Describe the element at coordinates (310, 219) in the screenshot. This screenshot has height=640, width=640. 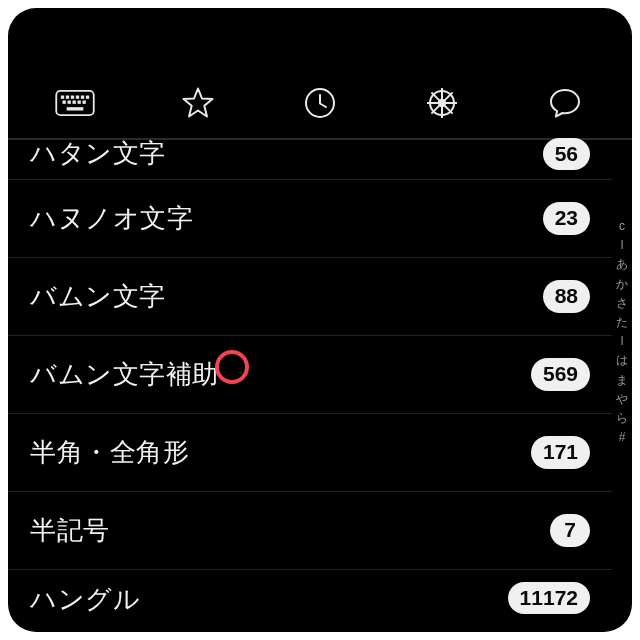
I see `list-item: ハヌノオ文字 23` at that location.